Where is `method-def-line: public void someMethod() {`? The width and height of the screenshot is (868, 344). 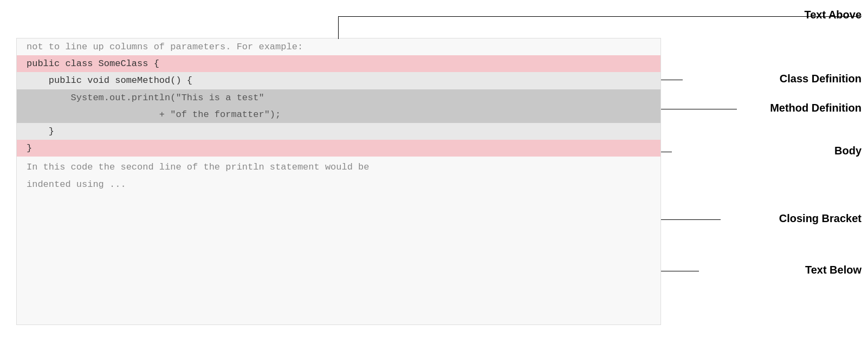
method-def-line: public void someMethod() { is located at coordinates (339, 80).